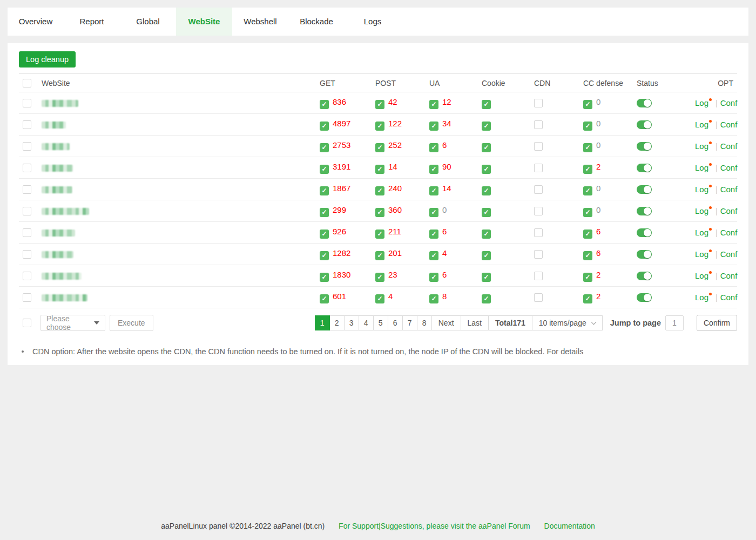 This screenshot has width=756, height=540. What do you see at coordinates (410, 323) in the screenshot?
I see `page-button-7: 7` at bounding box center [410, 323].